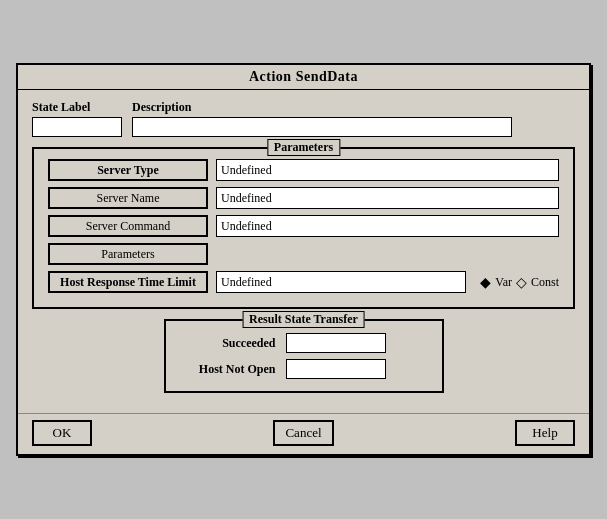 The height and width of the screenshot is (519, 607). I want to click on const-diamond-icon: ◇, so click(522, 282).